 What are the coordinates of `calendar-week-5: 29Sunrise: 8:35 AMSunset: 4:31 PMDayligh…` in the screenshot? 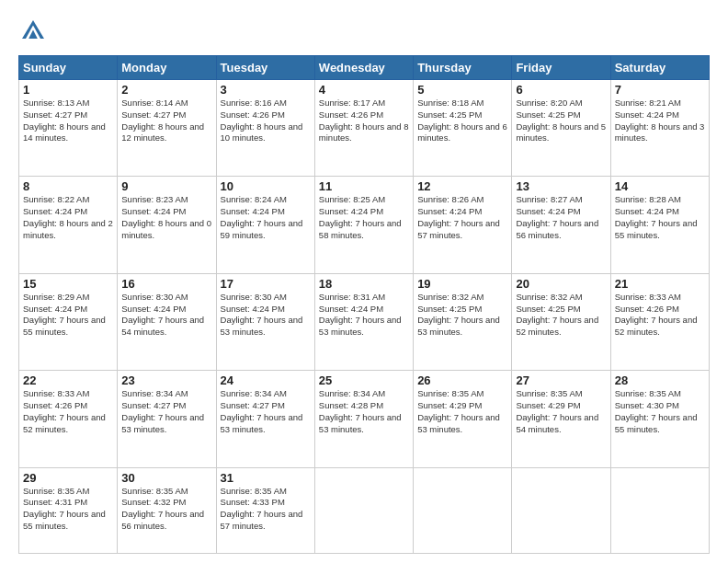 It's located at (364, 510).